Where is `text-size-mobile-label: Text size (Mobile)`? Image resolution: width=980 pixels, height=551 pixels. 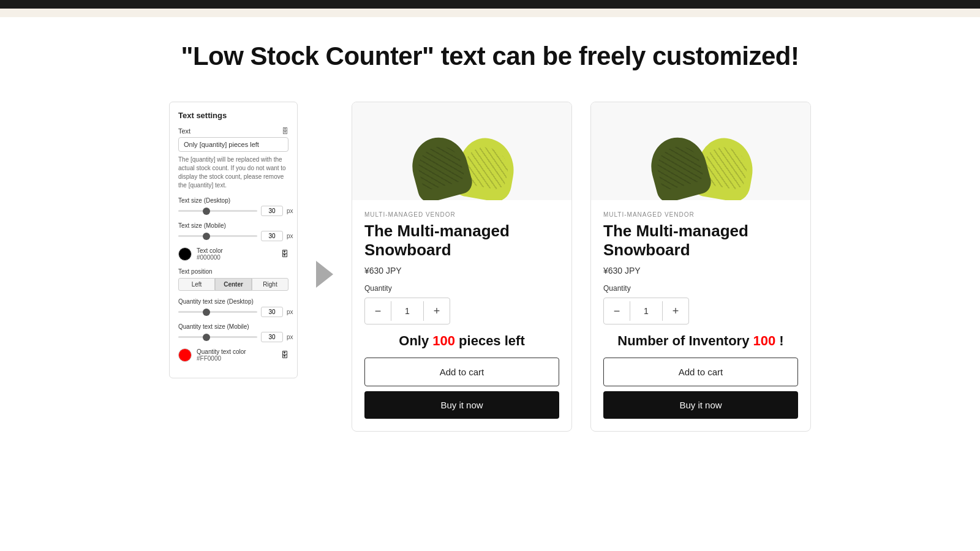
text-size-mobile-label: Text size (Mobile) is located at coordinates (233, 225).